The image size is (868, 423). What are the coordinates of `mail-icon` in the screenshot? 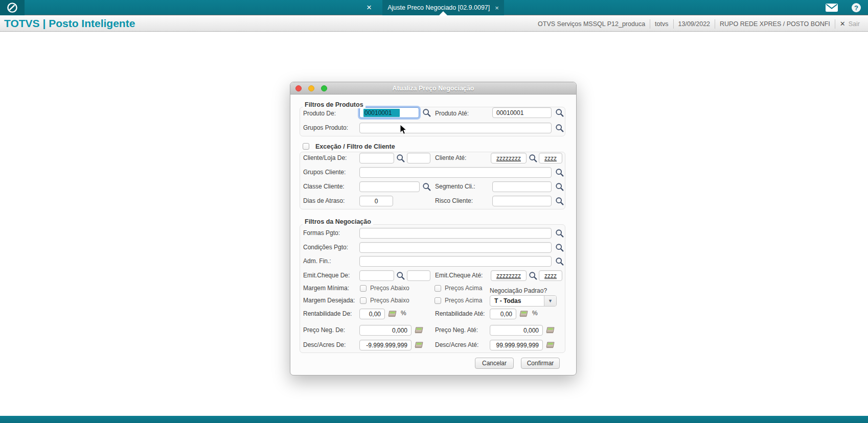 It's located at (832, 8).